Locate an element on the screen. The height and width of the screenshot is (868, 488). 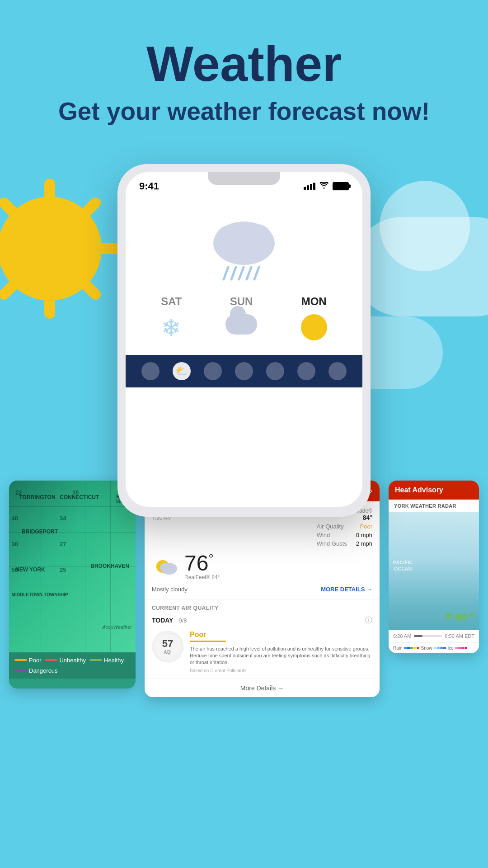
air-quality-section-label: CURRENT AIR QUALITY is located at coordinates (262, 608).